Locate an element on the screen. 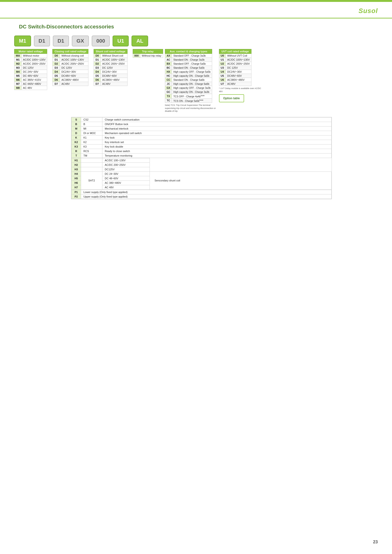  trip-relay-header: Trip relay is located at coordinates (148, 52).